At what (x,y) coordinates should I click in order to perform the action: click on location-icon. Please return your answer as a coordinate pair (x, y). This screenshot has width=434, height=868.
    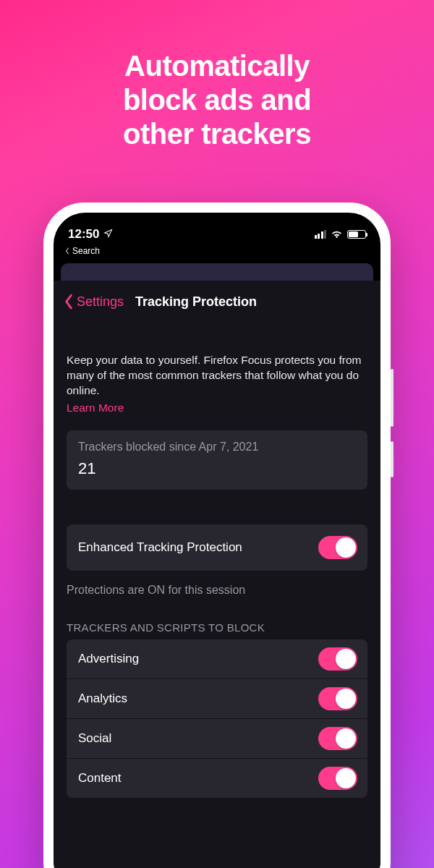
    Looking at the image, I should click on (109, 234).